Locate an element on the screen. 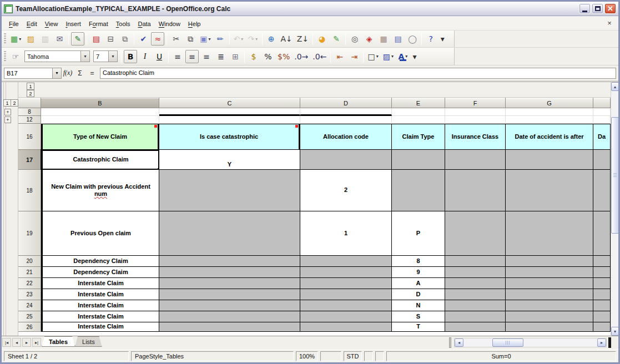  menu-view: View is located at coordinates (52, 24).